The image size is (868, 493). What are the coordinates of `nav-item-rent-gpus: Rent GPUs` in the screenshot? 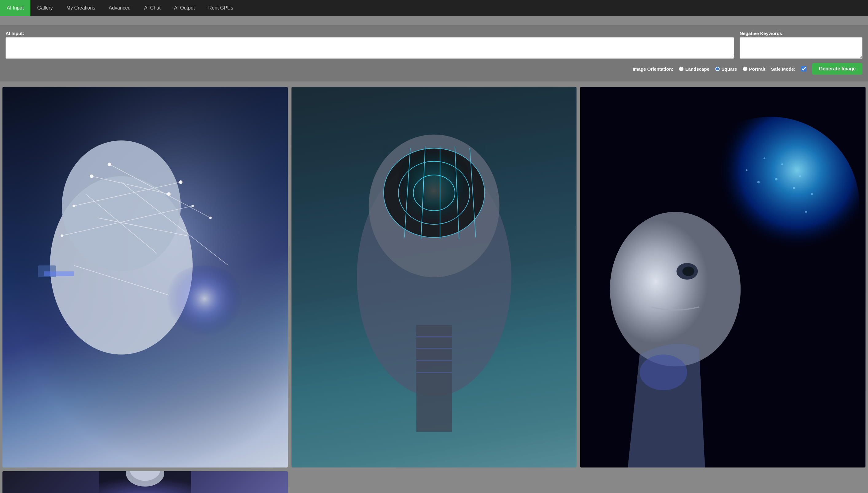 It's located at (221, 8).